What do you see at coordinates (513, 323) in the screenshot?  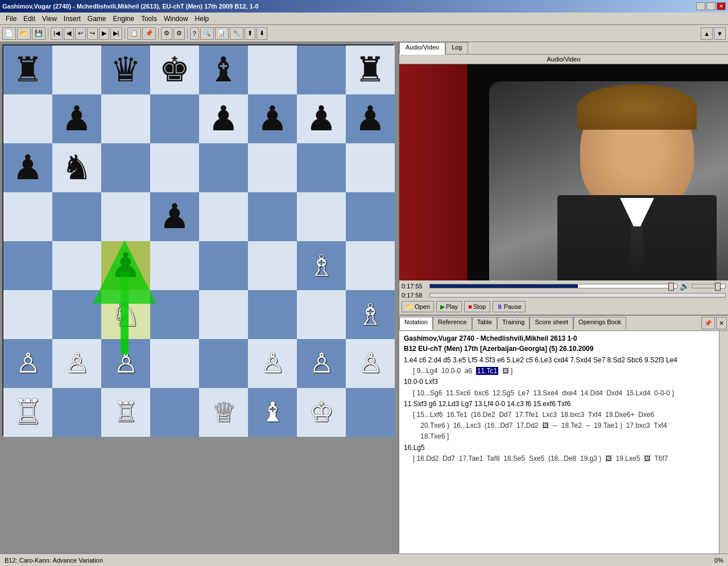 I see `tab-training: Training` at bounding box center [513, 323].